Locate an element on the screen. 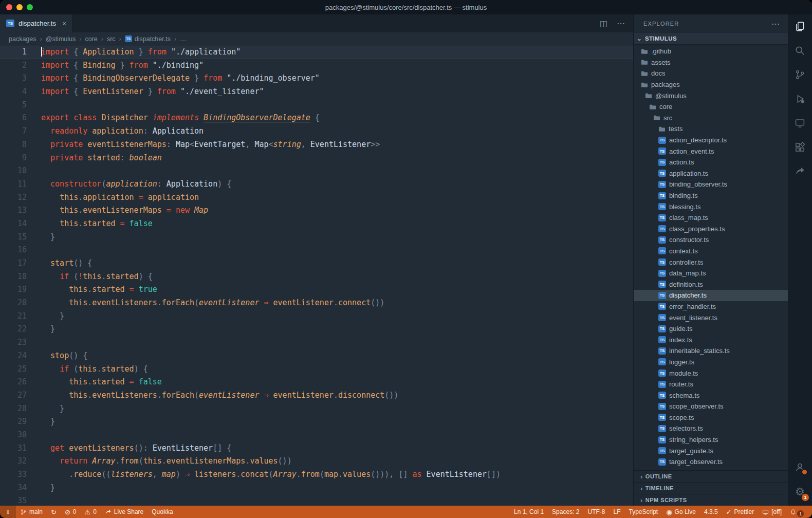 The height and width of the screenshot is (518, 812). status-ts-version: 4.3.5 is located at coordinates (711, 512).